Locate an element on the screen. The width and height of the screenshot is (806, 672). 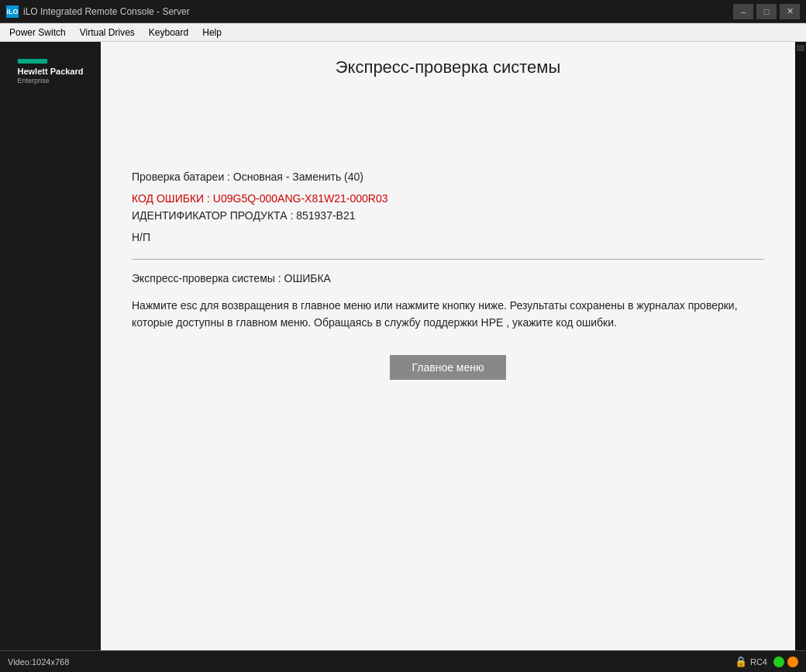
check-result-text: Экспресс-проверка системы : ОШИБКА is located at coordinates (448, 278).